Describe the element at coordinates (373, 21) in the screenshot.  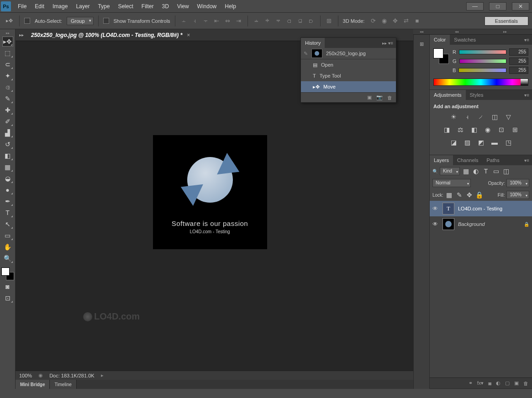
I see `3d-orbit-icon: ⟳` at that location.